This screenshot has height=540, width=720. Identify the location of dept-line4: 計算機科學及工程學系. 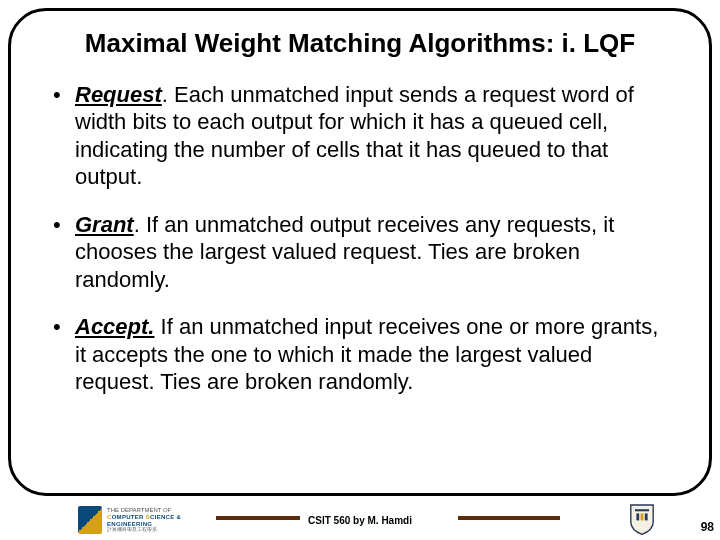
(144, 530).